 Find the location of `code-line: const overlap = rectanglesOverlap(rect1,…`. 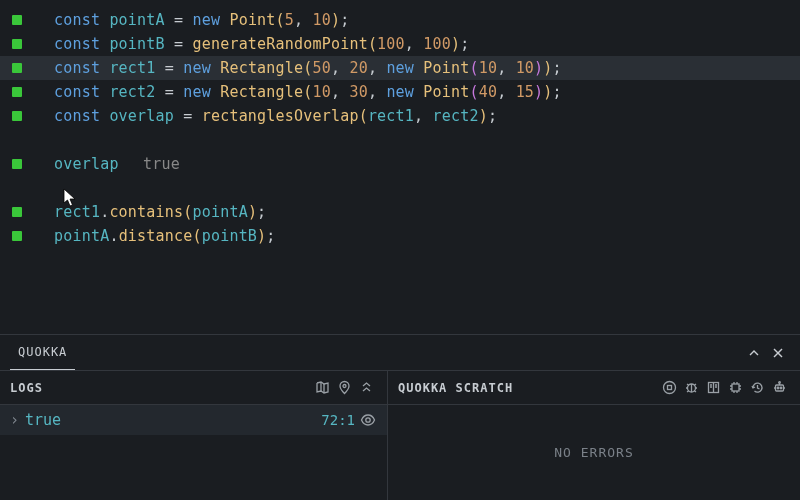

code-line: const overlap = rectanglesOverlap(rect1,… is located at coordinates (400, 116).